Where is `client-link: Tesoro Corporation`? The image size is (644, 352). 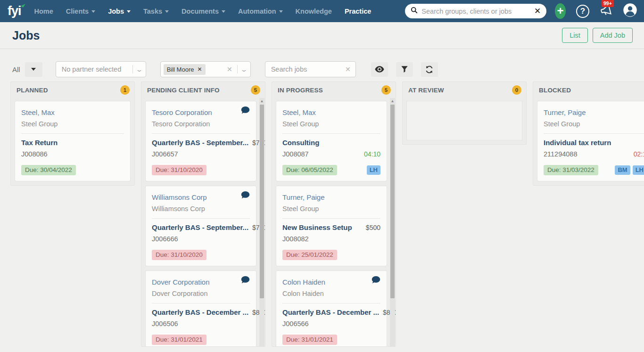
client-link: Tesoro Corporation is located at coordinates (182, 112).